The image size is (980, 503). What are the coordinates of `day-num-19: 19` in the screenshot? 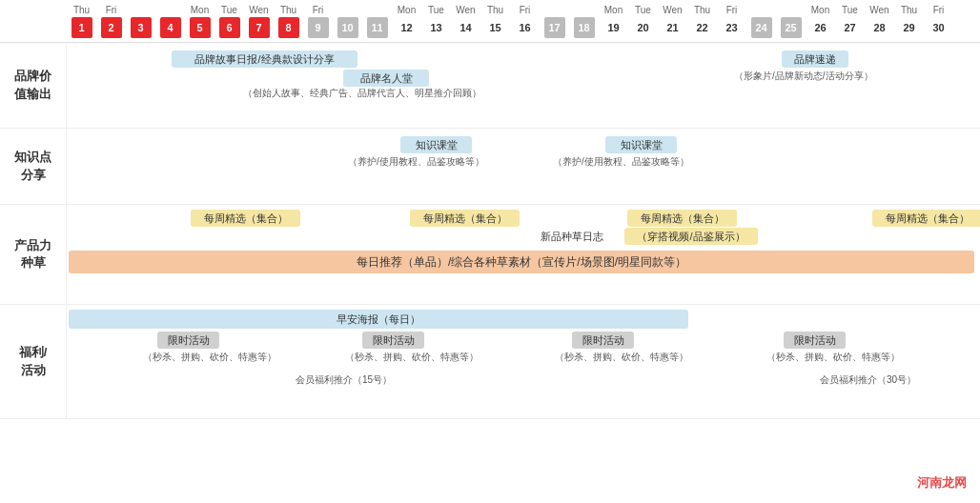 It's located at (614, 28).